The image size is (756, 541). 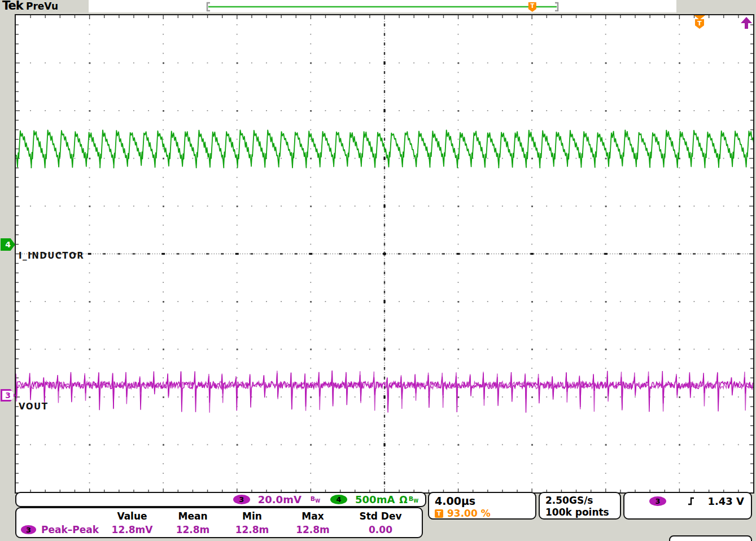 I want to click on ch4-badge: 4, so click(x=339, y=499).